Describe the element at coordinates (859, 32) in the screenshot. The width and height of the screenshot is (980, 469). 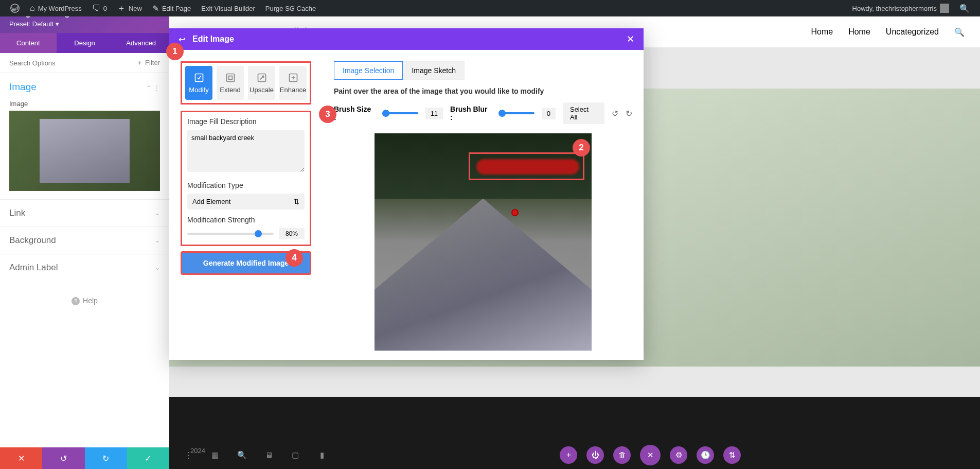
I see `nav-home-2: Home` at that location.